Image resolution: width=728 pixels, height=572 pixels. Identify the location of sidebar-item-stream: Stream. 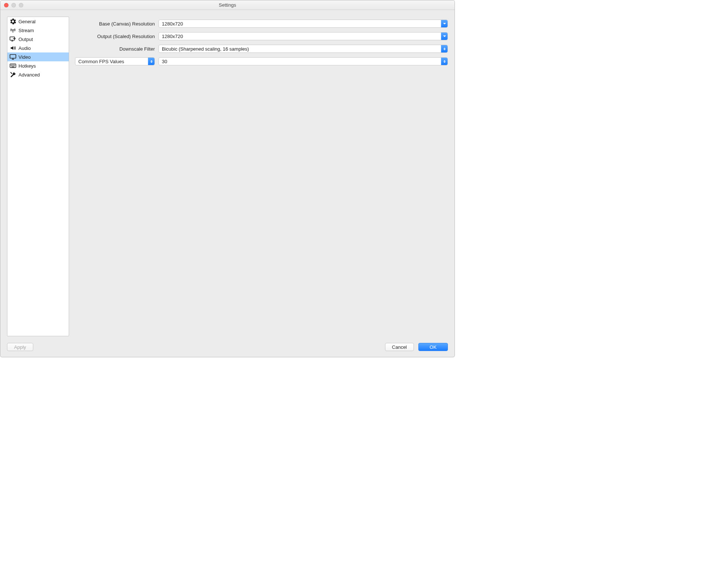
(38, 30).